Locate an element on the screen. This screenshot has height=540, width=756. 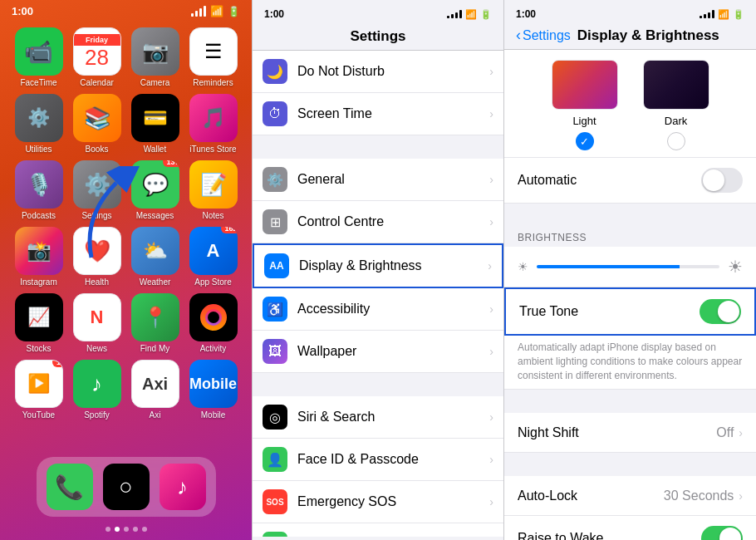
settings-row-general: ⚙️ General › is located at coordinates (378, 179).